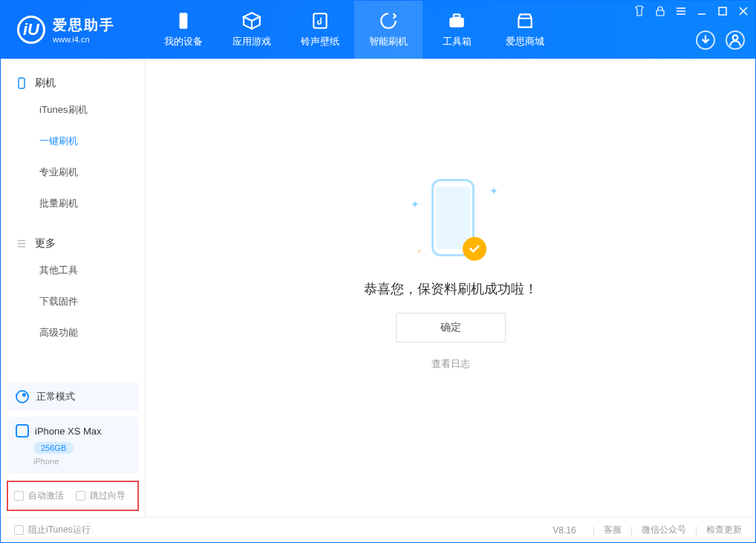 The width and height of the screenshot is (756, 543). I want to click on checkbox-skip-guide: 跳过向导, so click(101, 496).